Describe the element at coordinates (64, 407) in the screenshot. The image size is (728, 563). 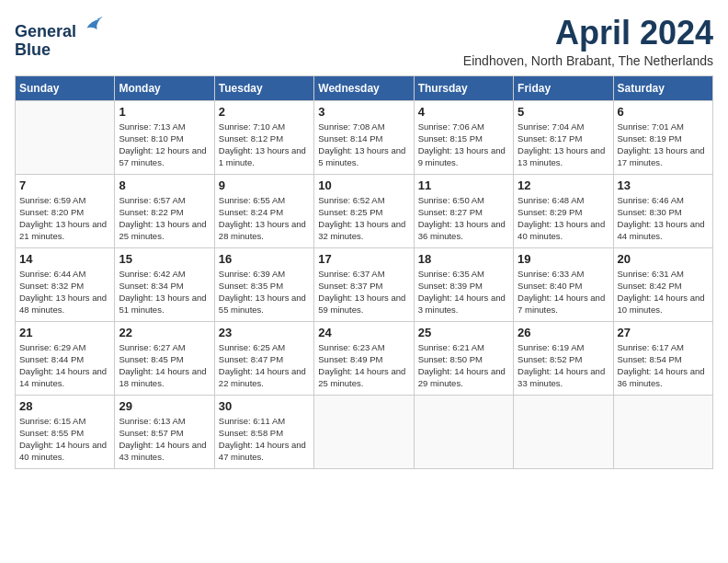
I see `day-number: 28` at that location.